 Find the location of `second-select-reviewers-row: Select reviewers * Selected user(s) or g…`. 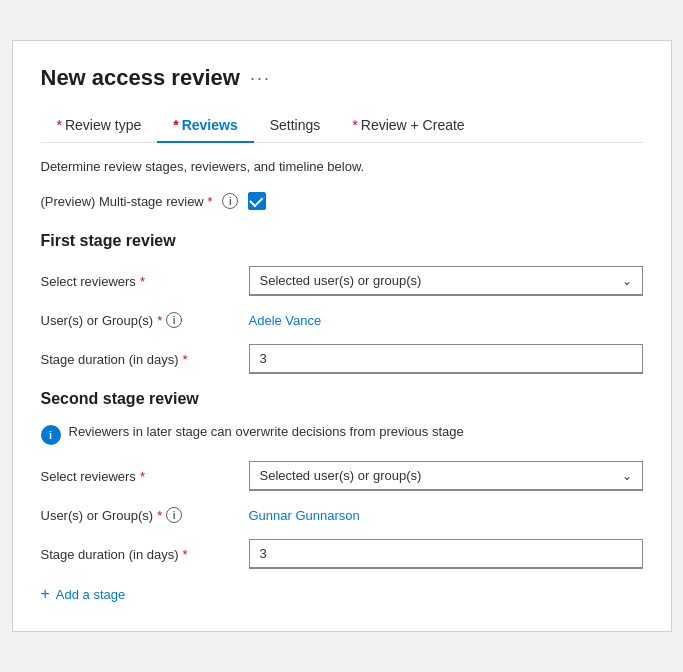

second-select-reviewers-row: Select reviewers * Selected user(s) or g… is located at coordinates (342, 476).